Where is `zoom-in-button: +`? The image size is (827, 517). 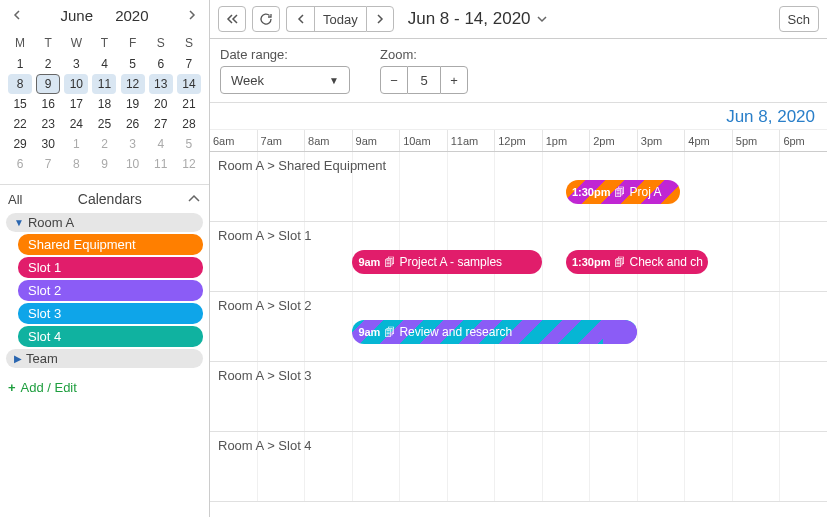
zoom-in-button: + is located at coordinates (454, 80).